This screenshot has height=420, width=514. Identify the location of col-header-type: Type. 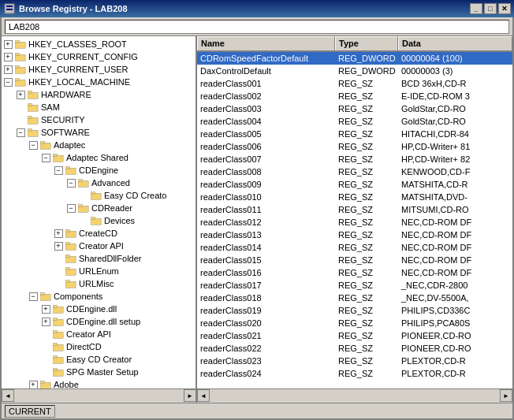
(367, 43).